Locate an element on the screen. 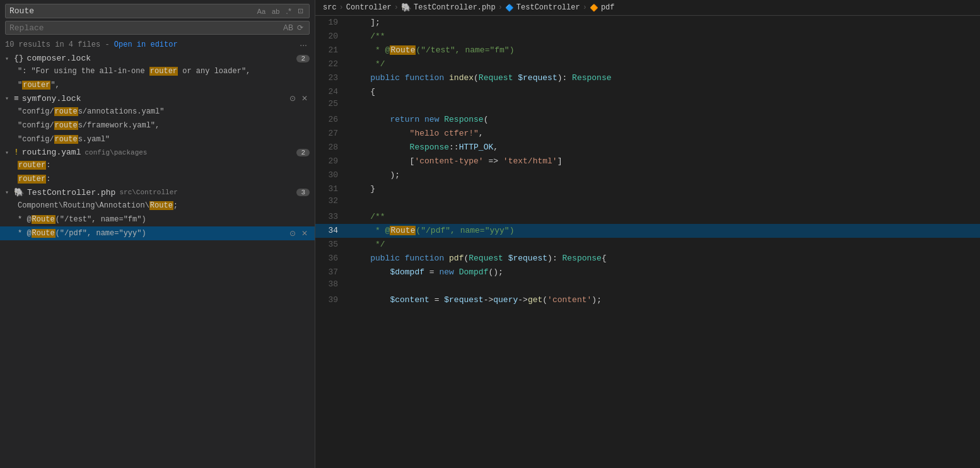 This screenshot has width=980, height=468. line-number: 35 is located at coordinates (332, 245).